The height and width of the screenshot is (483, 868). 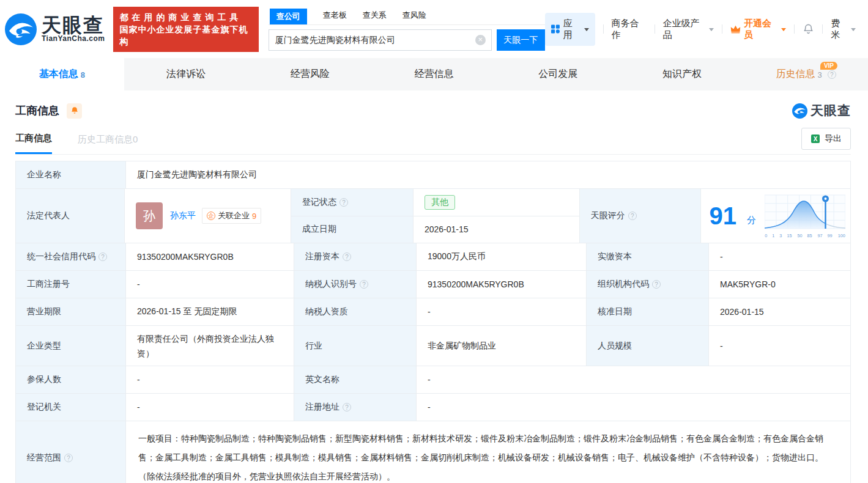 What do you see at coordinates (407, 29) in the screenshot?
I see `search-box: 查公司 查老板 查关系 查风险 × 天眼一下` at bounding box center [407, 29].